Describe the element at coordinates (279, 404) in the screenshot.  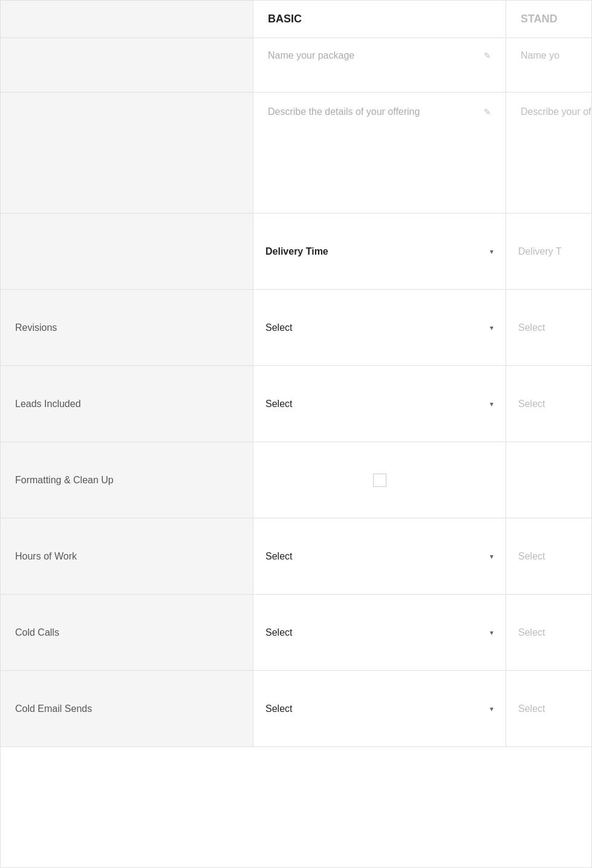
I see `leads-included-value: Select` at that location.